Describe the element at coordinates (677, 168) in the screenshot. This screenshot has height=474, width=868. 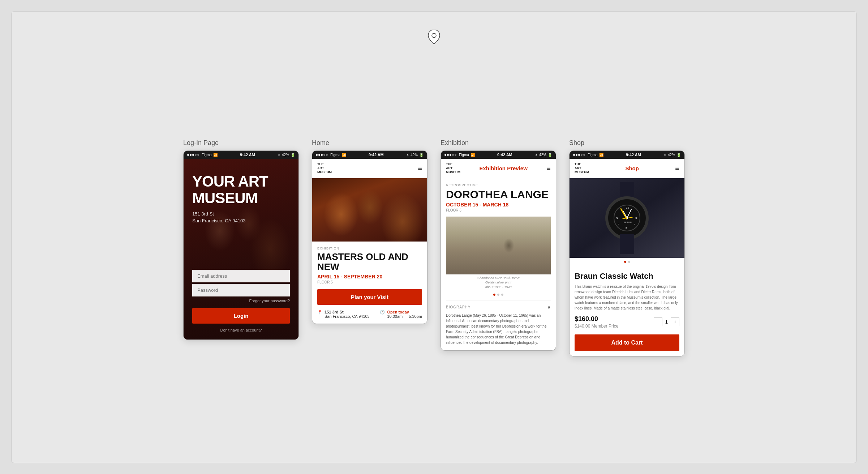
I see `shop-menu-icon: ≡` at that location.